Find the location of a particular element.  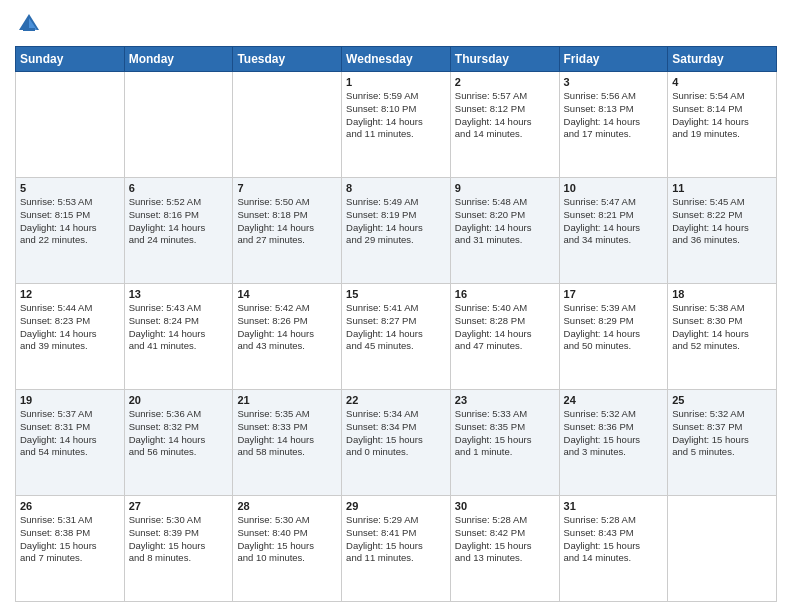

day-number: 2 is located at coordinates (505, 82).